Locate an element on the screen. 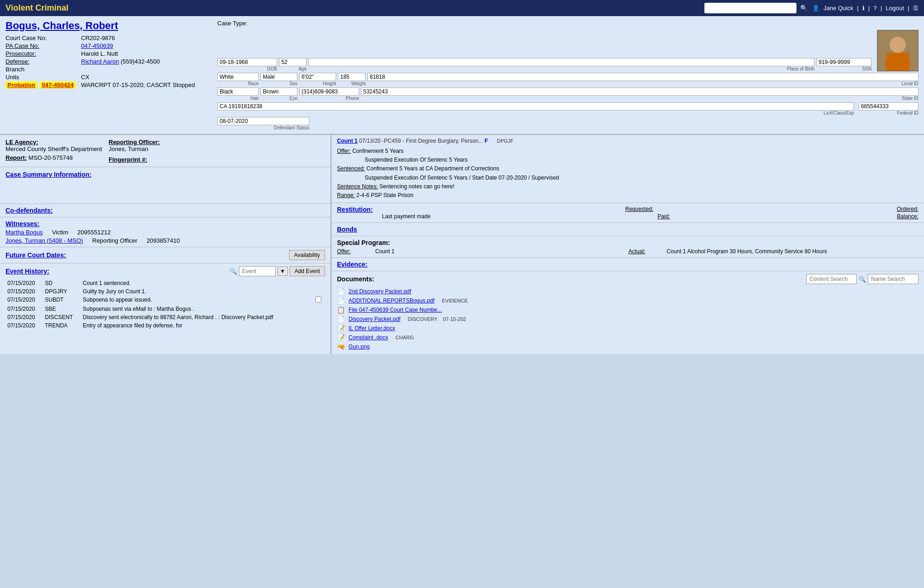 The height and width of the screenshot is (588, 924). fingerprint-label: Fingerprint #: is located at coordinates (159, 159).